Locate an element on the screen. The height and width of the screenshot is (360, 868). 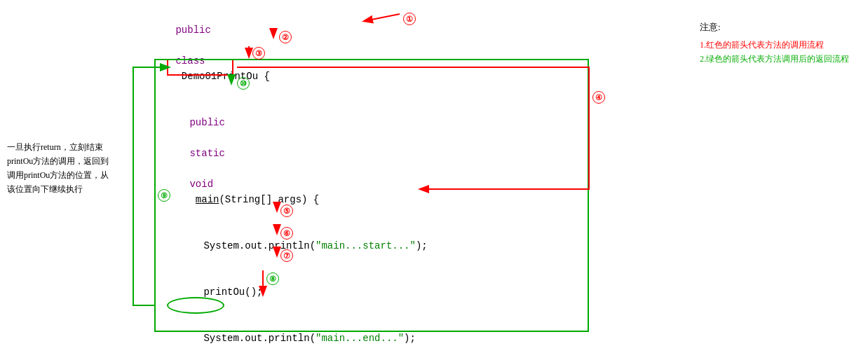
code-line-3: System.out.println("main...start..."); is located at coordinates (400, 246).